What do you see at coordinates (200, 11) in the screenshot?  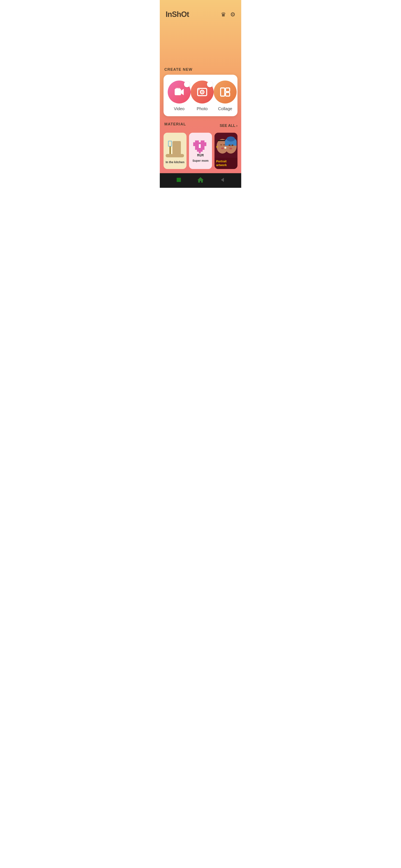 I see `header: InShOt` at bounding box center [200, 11].